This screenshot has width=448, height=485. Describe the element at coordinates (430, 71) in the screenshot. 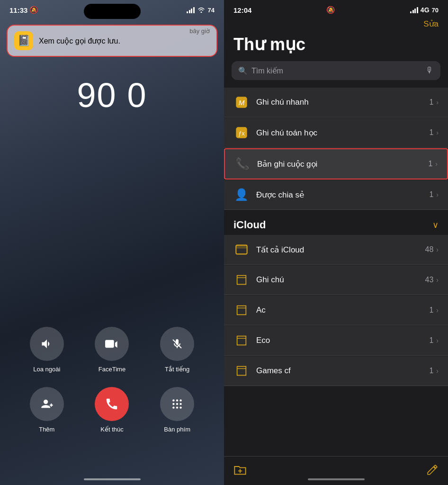

I see `mic-icon: 🎙` at that location.